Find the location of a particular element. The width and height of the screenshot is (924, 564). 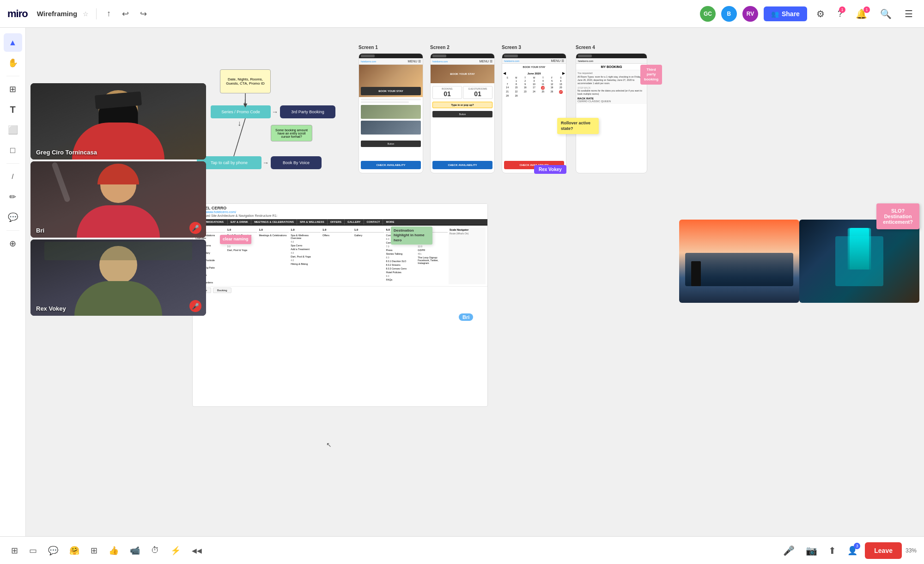

bri-cursor-area: ↖ is located at coordinates (329, 445).